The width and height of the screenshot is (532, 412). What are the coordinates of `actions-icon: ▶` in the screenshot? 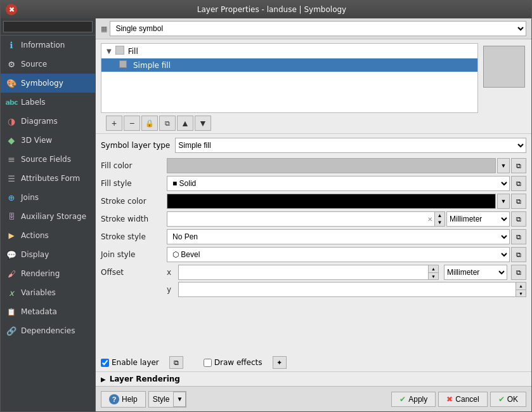 It's located at (11, 236).